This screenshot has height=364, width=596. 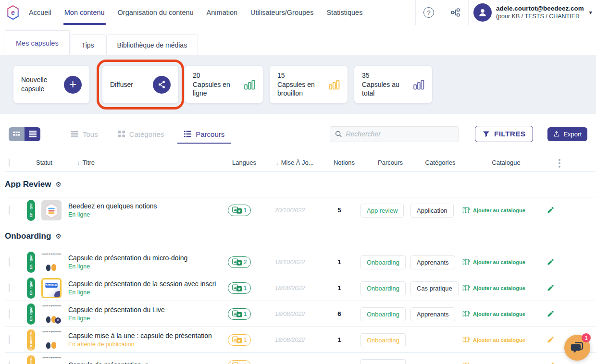 I want to click on category-chip: Apprenants, so click(x=433, y=262).